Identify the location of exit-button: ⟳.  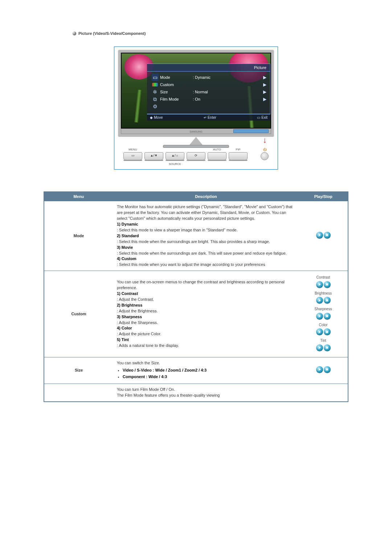
(196, 156).